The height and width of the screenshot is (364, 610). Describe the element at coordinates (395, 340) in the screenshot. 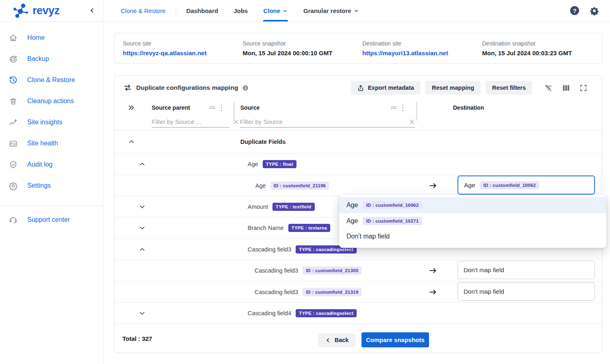

I see `compare-snapshots-button: Compare snapshots` at that location.